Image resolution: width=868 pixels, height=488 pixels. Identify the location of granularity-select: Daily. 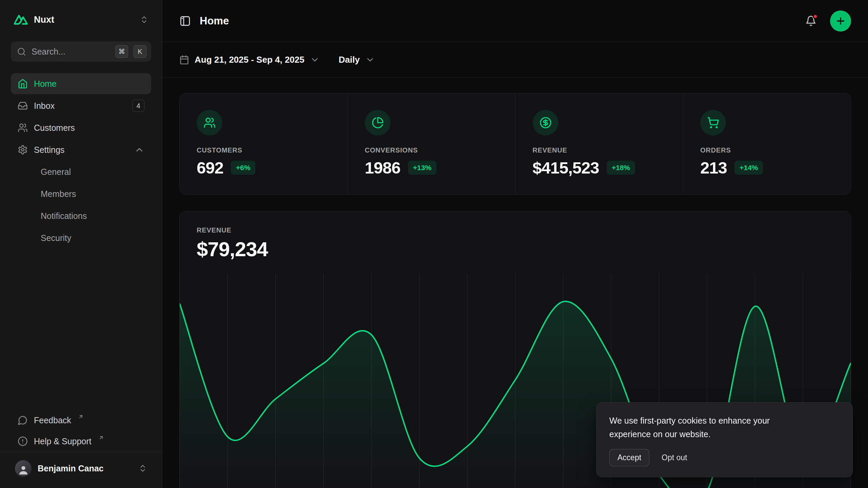
(357, 60).